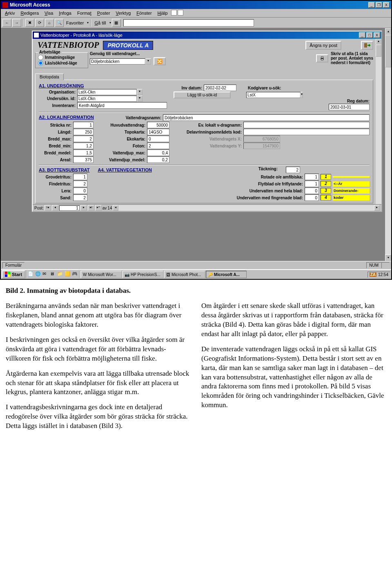  I want to click on vdjupmedel-input, so click(158, 160).